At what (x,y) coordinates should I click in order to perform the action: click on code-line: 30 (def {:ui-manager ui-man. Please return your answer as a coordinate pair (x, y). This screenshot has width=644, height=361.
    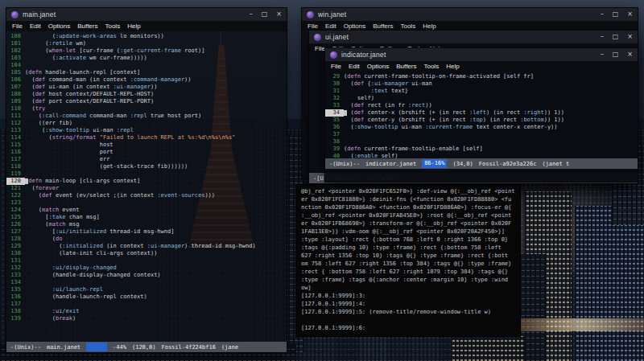
    Looking at the image, I should click on (481, 84).